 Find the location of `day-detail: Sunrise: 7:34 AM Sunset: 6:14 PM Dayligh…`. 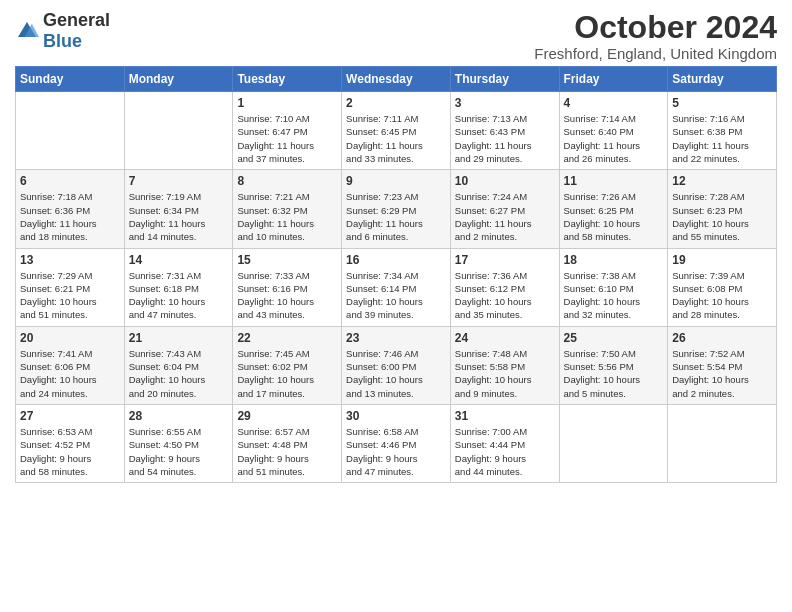

day-detail: Sunrise: 7:34 AM Sunset: 6:14 PM Dayligh… is located at coordinates (396, 296).